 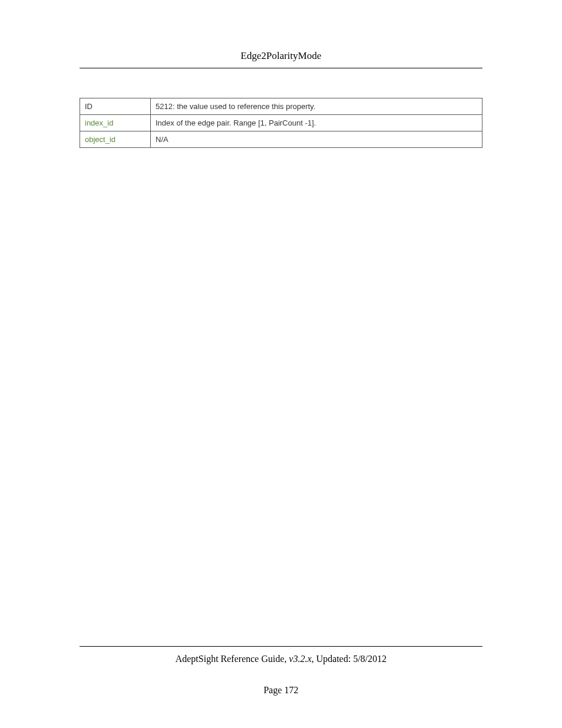 What do you see at coordinates (230, 659) in the screenshot?
I see `footer-guide-title: AdeptSight Reference Guide` at bounding box center [230, 659].